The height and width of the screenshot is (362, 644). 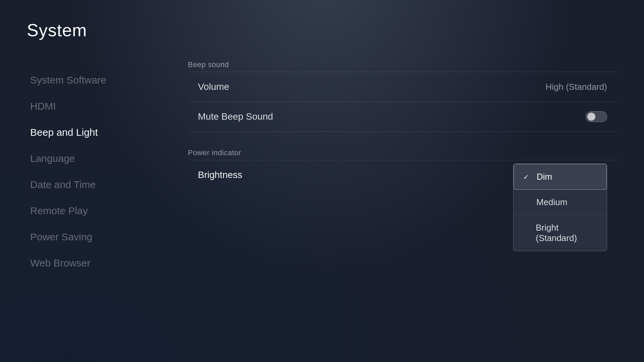 I want to click on sidebar-item-language: Language, so click(x=97, y=159).